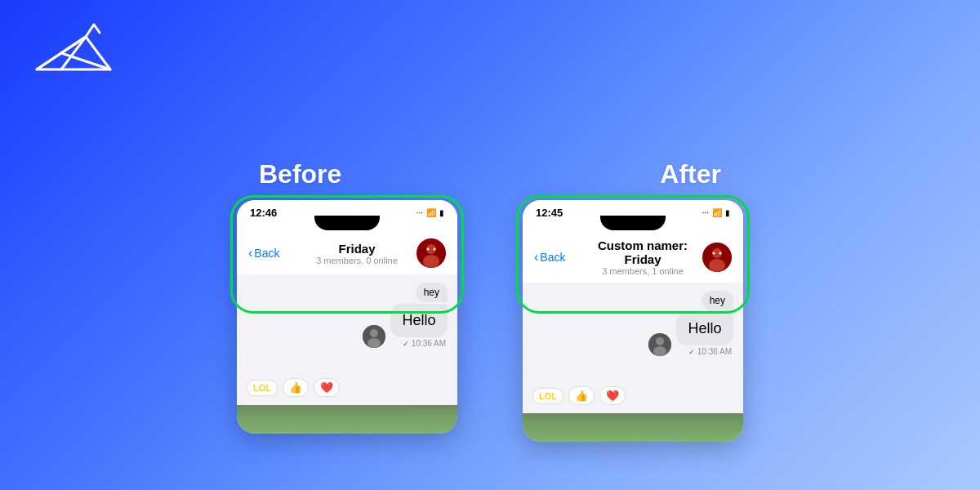 This screenshot has height=490, width=980. Describe the element at coordinates (431, 253) in the screenshot. I see `before-avatar` at that location.